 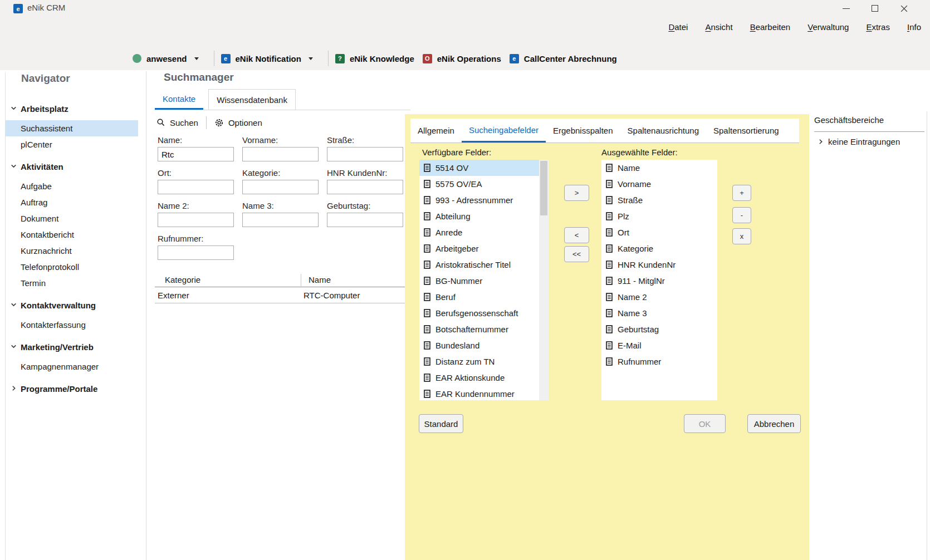 I want to click on field-item-beruf: Beruf, so click(x=484, y=297).